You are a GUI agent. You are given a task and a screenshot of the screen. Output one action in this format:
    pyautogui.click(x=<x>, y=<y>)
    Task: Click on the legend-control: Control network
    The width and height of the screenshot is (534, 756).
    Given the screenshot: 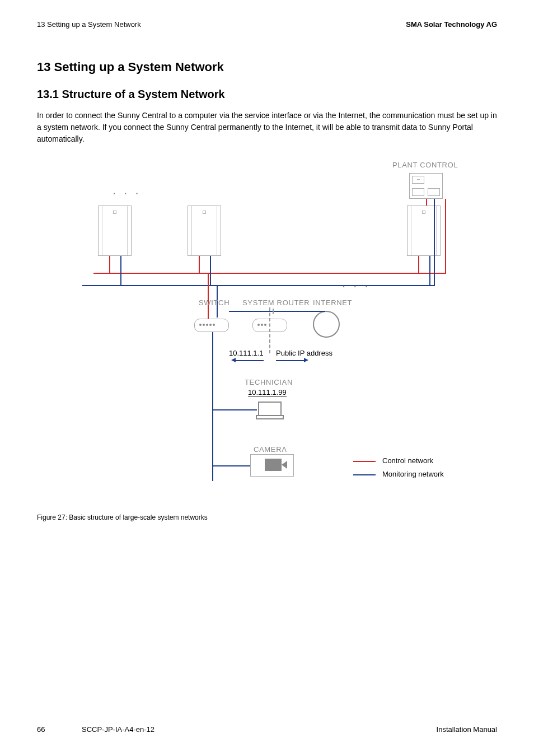 What is the action you would take?
    pyautogui.click(x=393, y=460)
    